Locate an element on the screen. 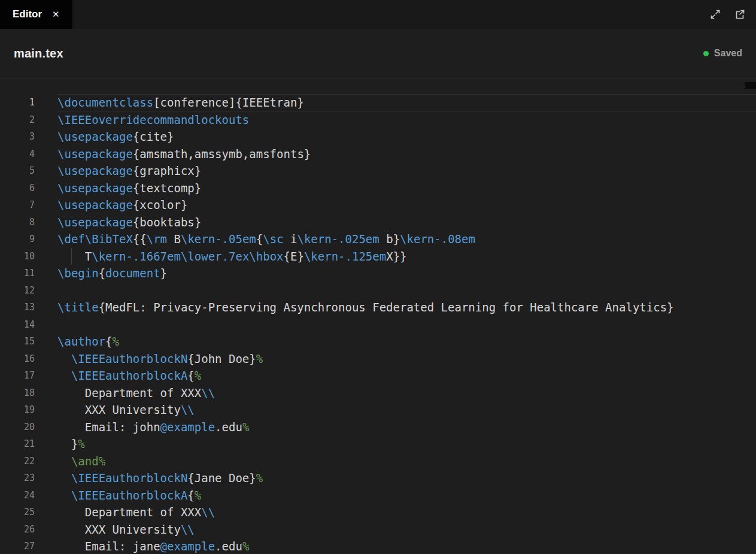  code-line-content: \IEEEauthorblockN{Jane Doe}% is located at coordinates (407, 478).